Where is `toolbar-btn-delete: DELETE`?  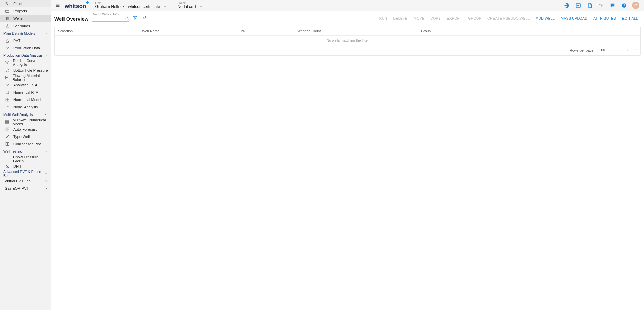
toolbar-btn-delete: DELETE is located at coordinates (400, 18).